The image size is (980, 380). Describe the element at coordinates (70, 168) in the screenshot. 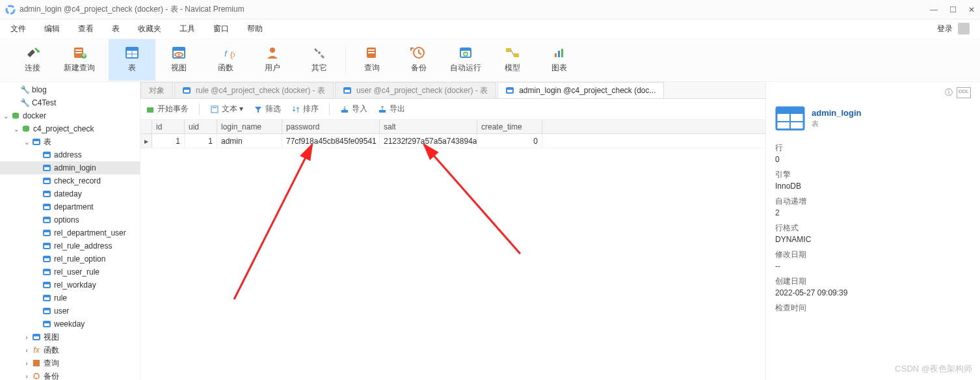

I see `tree-table-item: admin_login` at that location.